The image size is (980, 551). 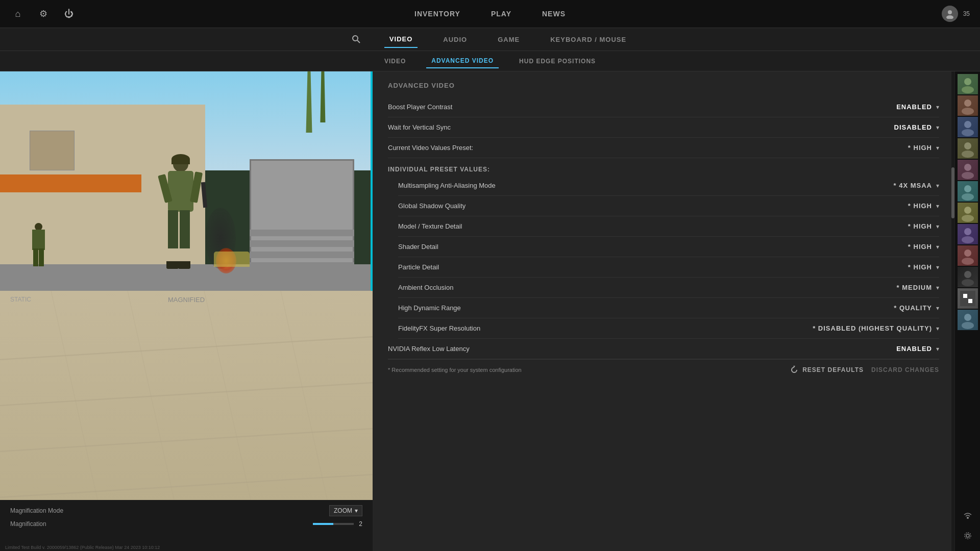 What do you see at coordinates (43, 14) in the screenshot?
I see `settings-icon: ⚙` at bounding box center [43, 14].